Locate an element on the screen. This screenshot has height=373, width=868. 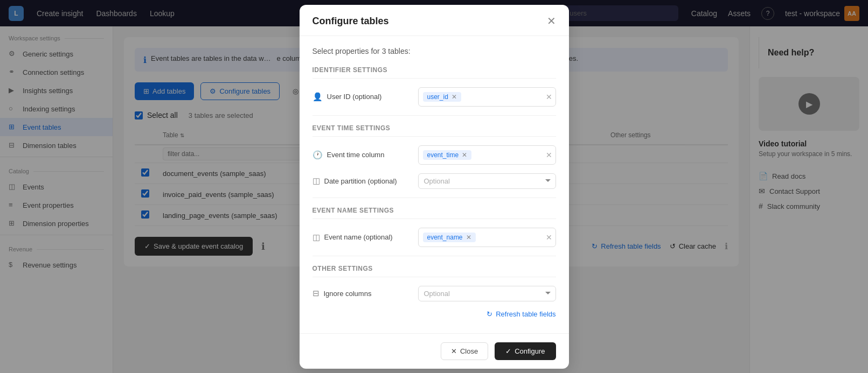
event-name-tag-text: event_name is located at coordinates (445, 237).